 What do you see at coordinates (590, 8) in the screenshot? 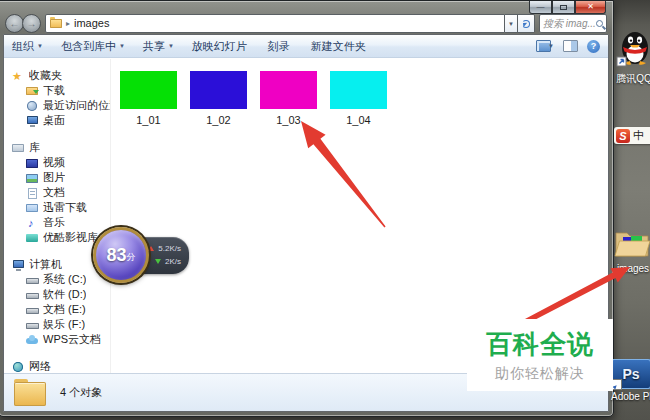
I see `close-button: ✕` at bounding box center [590, 8].